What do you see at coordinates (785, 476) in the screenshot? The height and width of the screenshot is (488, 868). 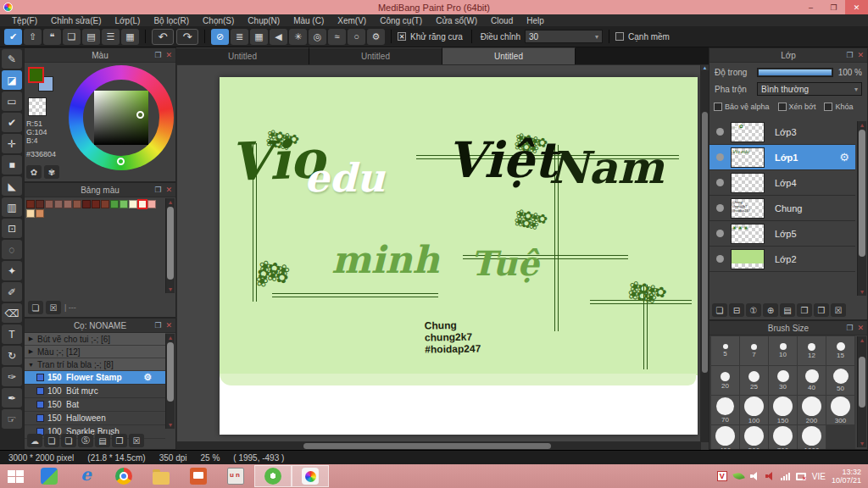 I see `signal-icon` at bounding box center [785, 476].